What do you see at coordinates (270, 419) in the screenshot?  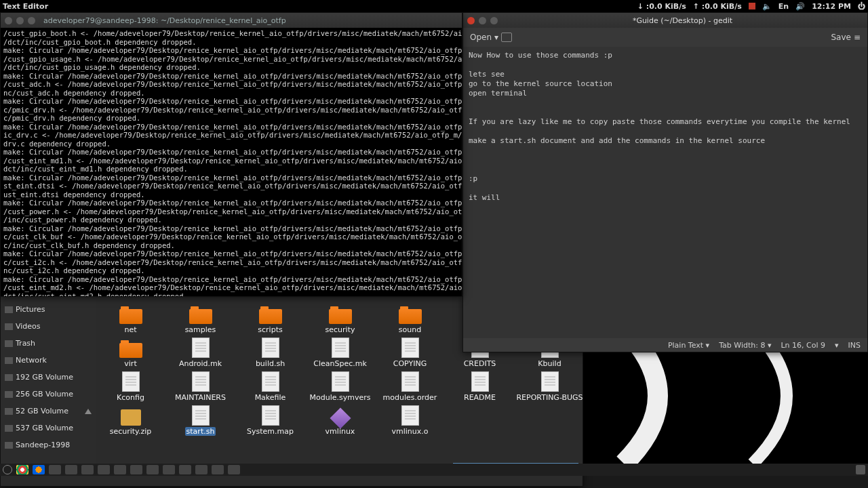 I see `file-item: System.map` at bounding box center [270, 419].